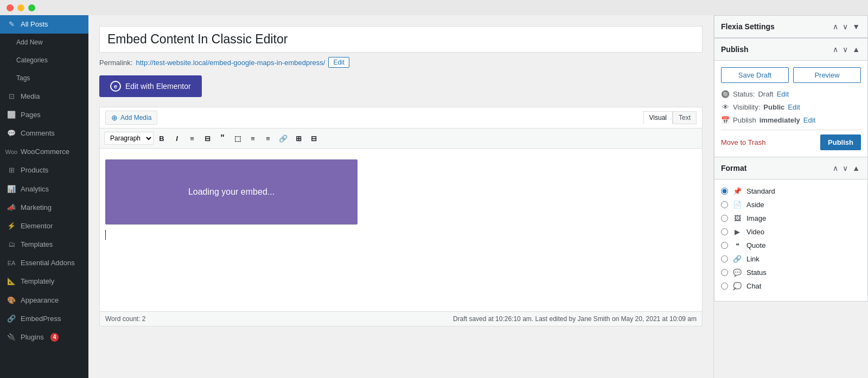  Describe the element at coordinates (835, 27) in the screenshot. I see `flexia-collapse-up-button: ∧` at that location.